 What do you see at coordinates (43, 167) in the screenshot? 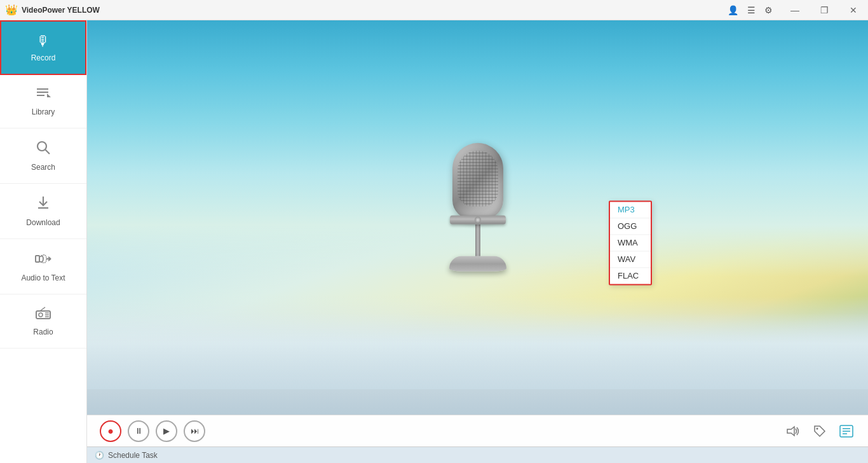
I see `sidebar-label-search: Search` at bounding box center [43, 167].